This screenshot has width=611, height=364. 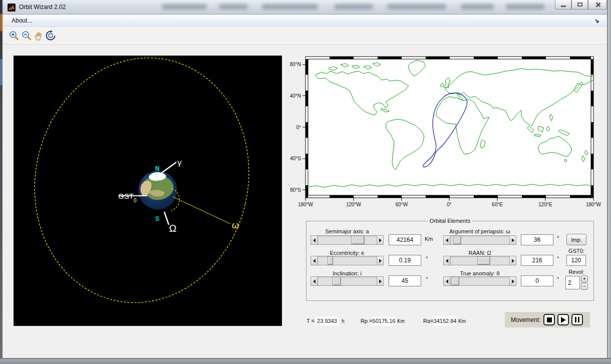 I want to click on maximize-button, so click(x=580, y=5).